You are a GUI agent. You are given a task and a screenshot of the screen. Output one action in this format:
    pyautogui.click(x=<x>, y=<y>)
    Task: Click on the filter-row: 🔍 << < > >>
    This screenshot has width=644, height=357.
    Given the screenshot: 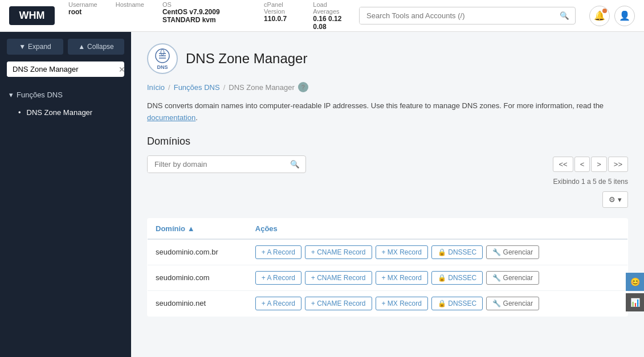 What is the action you would take?
    pyautogui.click(x=388, y=164)
    